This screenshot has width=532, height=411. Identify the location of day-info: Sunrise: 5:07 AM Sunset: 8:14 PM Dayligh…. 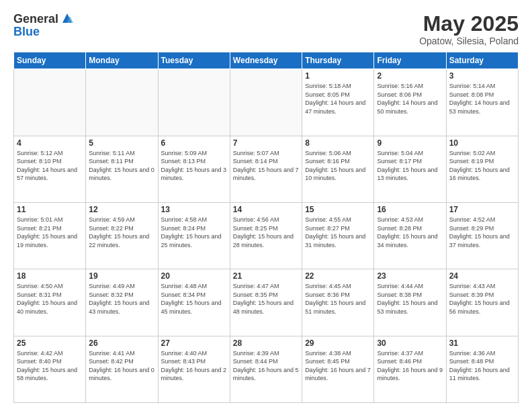
(266, 166).